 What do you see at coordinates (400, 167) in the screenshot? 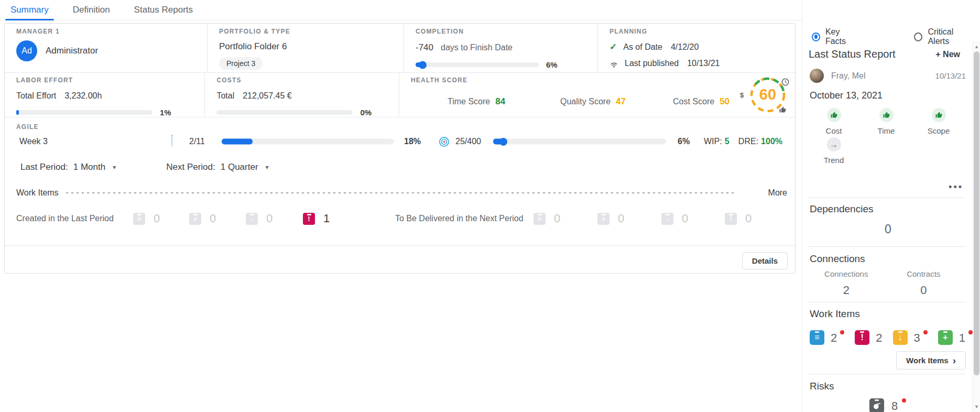
I see `period-selectors: Last Period: 1 Month ▾ Next Period: 1 Qu…` at bounding box center [400, 167].